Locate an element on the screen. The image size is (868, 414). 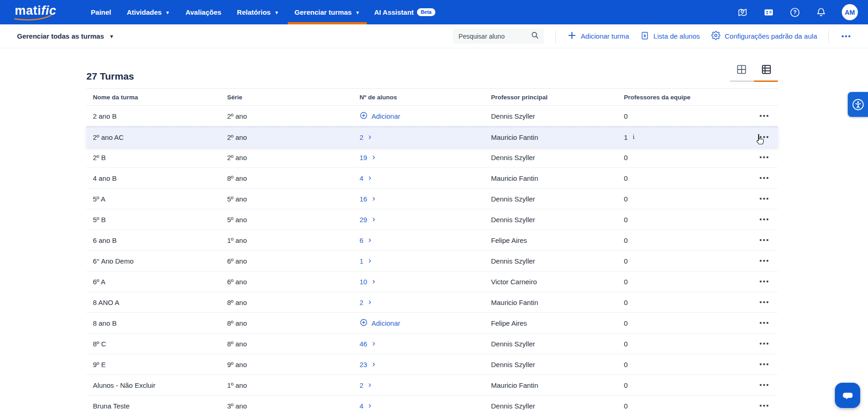
students-cell: 4 › is located at coordinates (425, 178).